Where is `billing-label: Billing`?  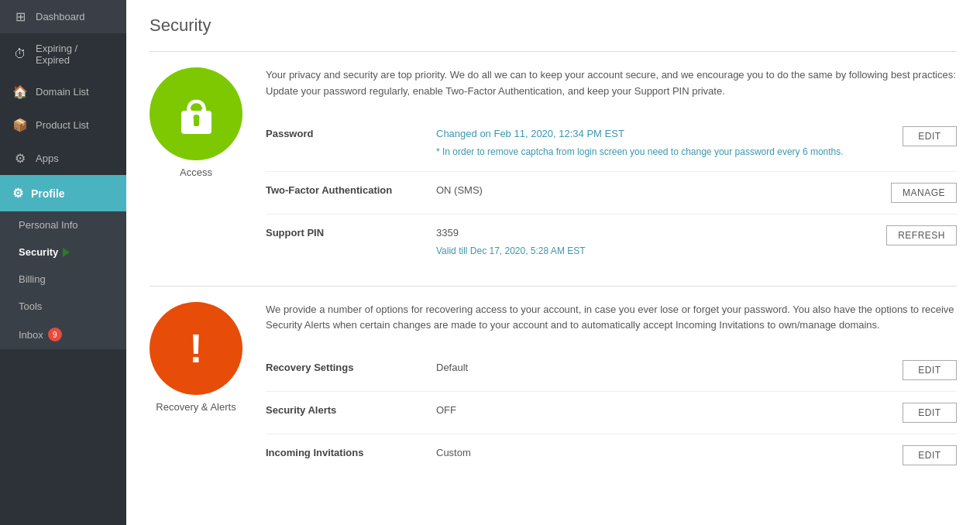
billing-label: Billing is located at coordinates (33, 279).